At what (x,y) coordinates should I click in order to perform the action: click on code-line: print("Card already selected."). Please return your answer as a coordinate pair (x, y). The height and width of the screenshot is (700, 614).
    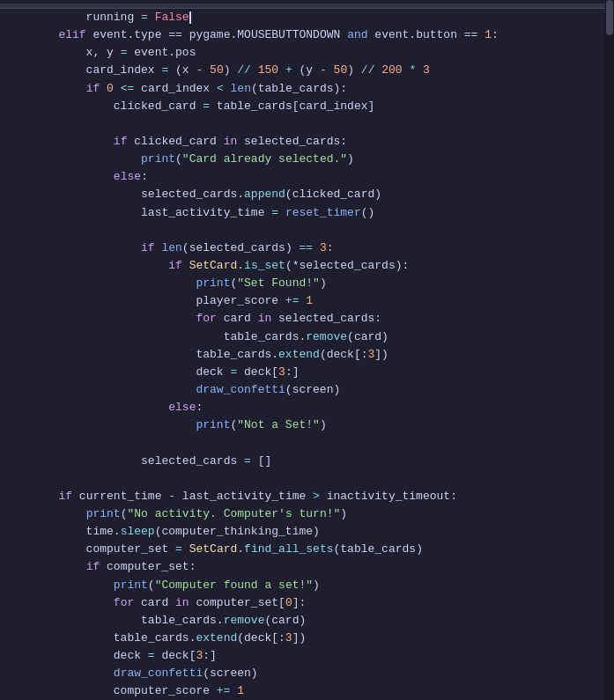
    Looking at the image, I should click on (307, 159).